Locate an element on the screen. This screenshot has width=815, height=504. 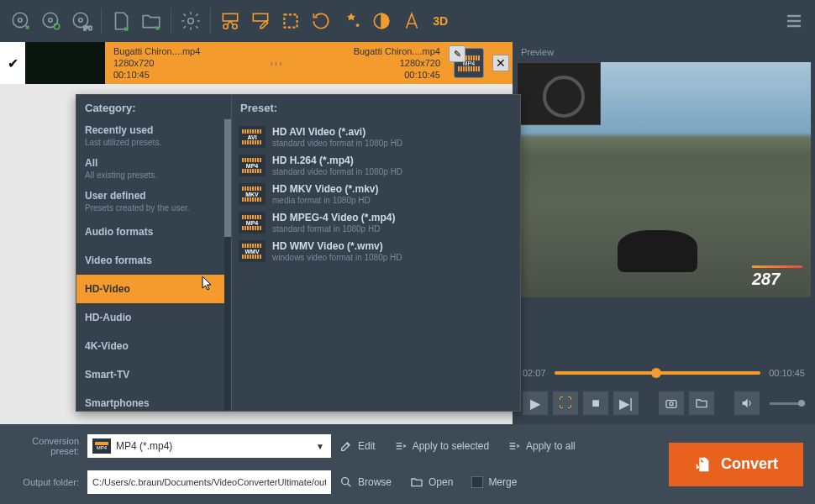
add-folder-icon is located at coordinates (151, 21).